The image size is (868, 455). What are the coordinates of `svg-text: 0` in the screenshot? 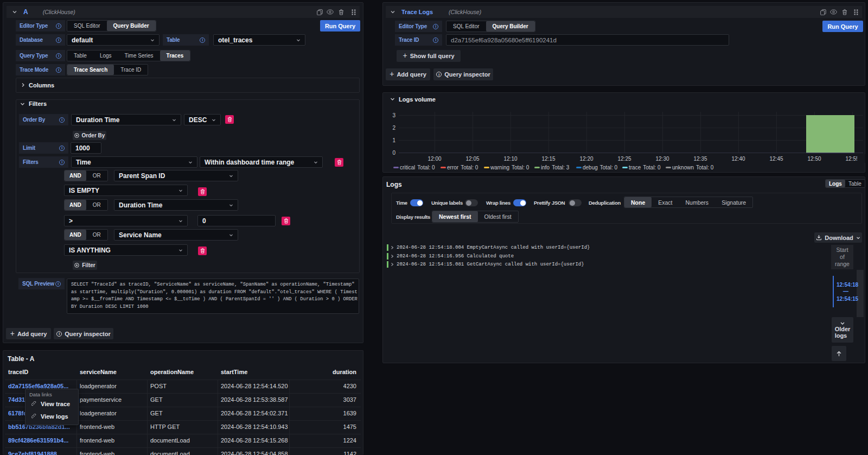 It's located at (394, 153).